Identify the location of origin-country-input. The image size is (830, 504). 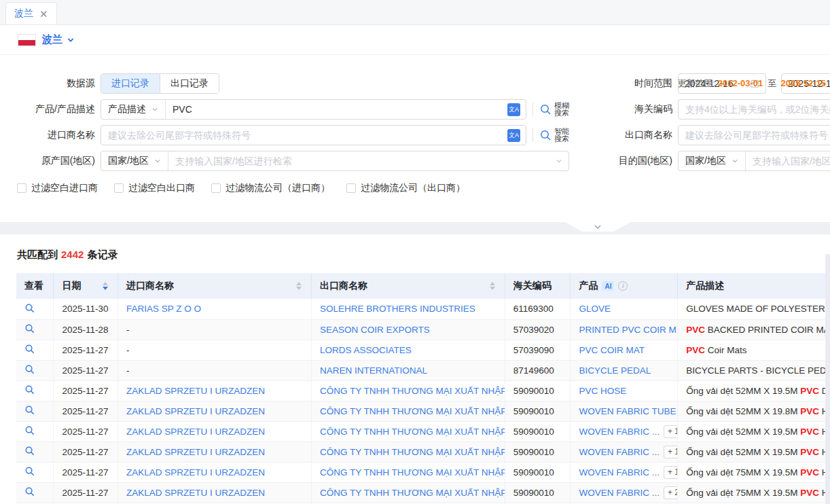
(362, 161).